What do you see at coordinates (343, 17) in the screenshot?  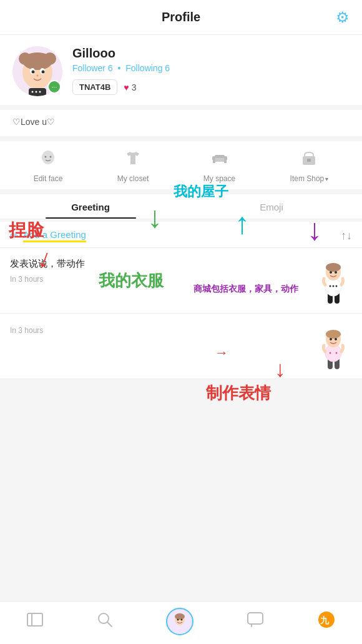 I see `settings-icon: ⚙` at bounding box center [343, 17].